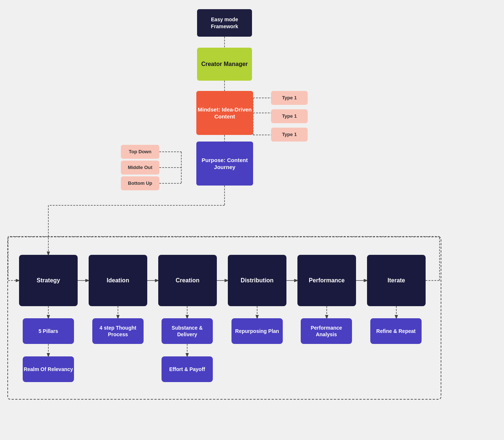  I want to click on ideation-box: Ideation, so click(118, 280).